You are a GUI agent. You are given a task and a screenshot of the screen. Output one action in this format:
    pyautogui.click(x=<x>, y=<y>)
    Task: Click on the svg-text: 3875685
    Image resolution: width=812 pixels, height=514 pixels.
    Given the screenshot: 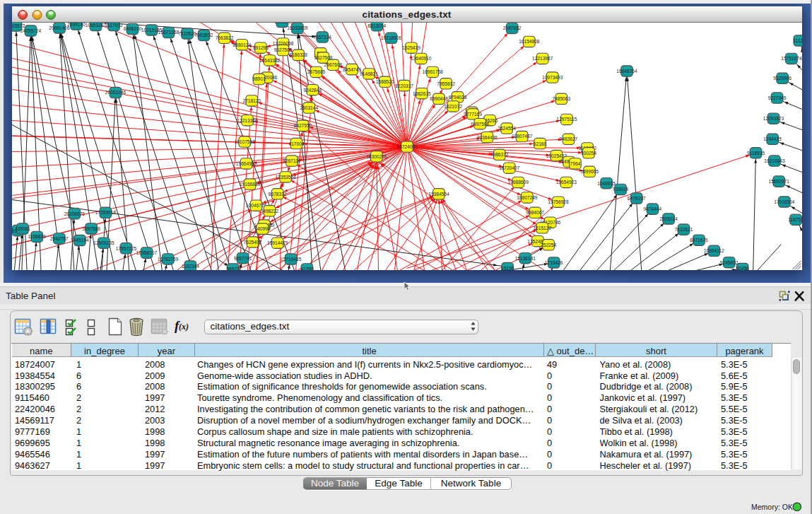 What is the action you would take?
    pyautogui.click(x=316, y=72)
    